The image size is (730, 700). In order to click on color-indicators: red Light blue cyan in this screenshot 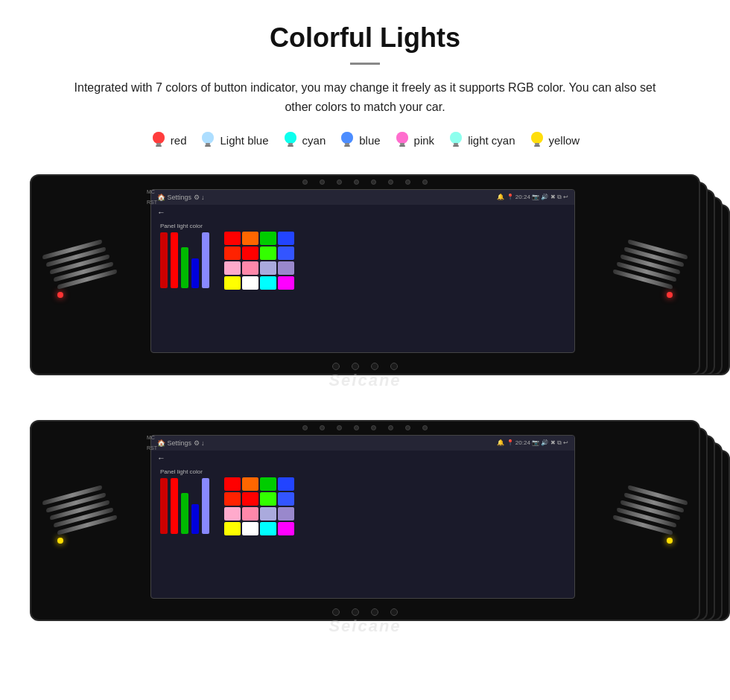, I will do `click(365, 140)`.